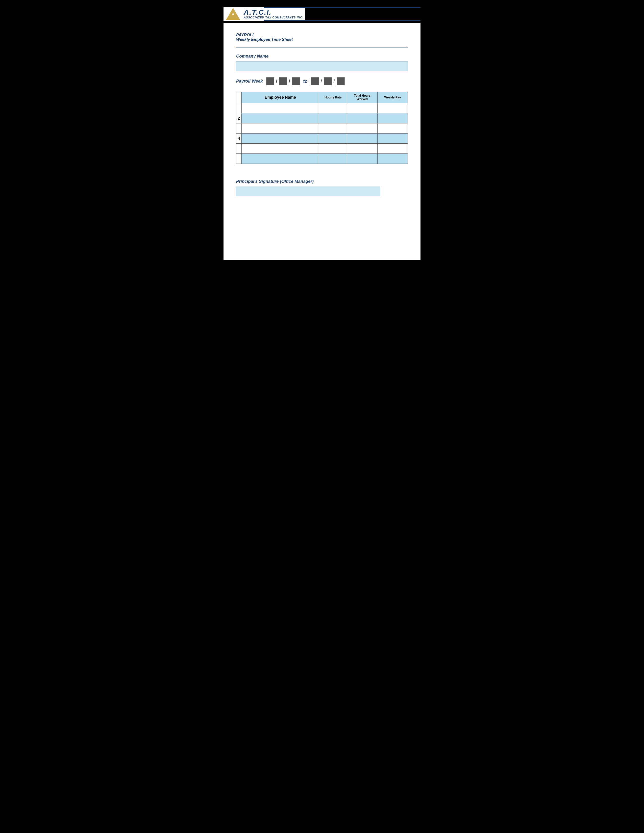  What do you see at coordinates (290, 81) in the screenshot?
I see `date-sep-2: /` at bounding box center [290, 81].